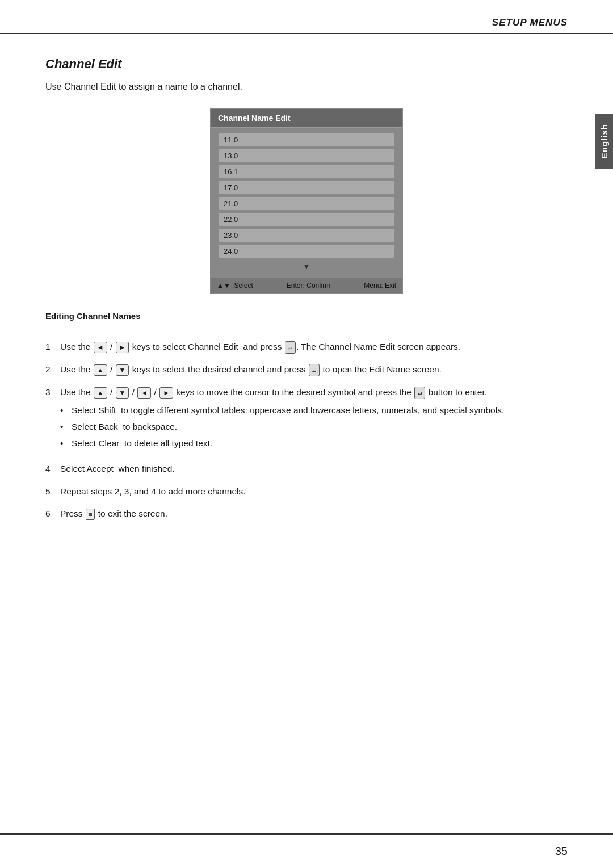 The width and height of the screenshot is (613, 868). Describe the element at coordinates (306, 171) in the screenshot. I see `channel-item: 16.1` at that location.